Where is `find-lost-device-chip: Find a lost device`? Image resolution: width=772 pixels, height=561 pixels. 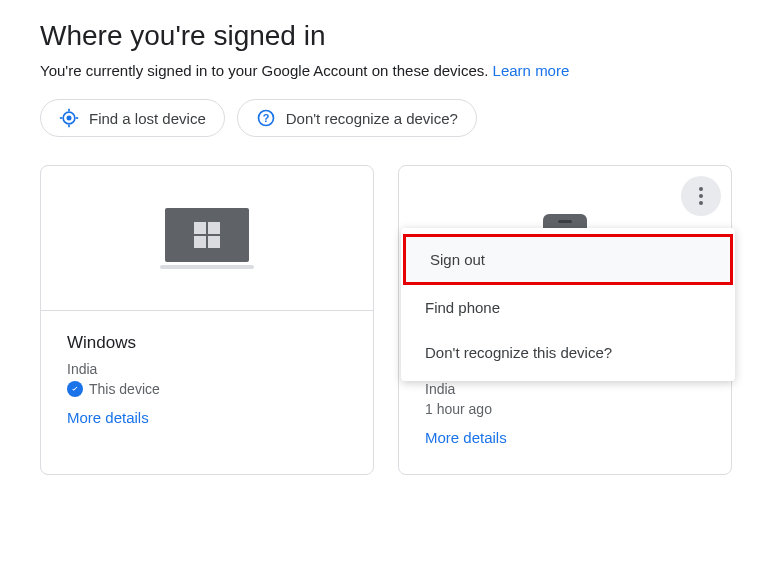 find-lost-device-chip: Find a lost device is located at coordinates (132, 118).